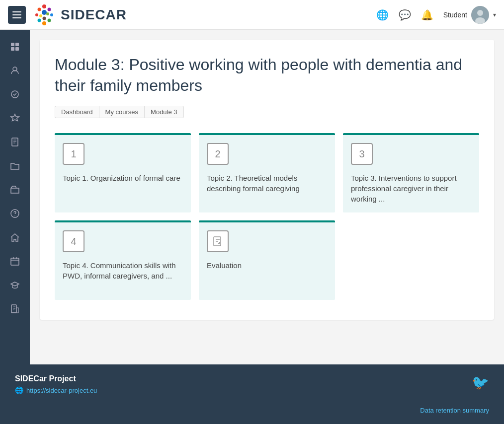 This screenshot has height=424, width=504. I want to click on breadcrumb-dashboard: Dashboard, so click(77, 112).